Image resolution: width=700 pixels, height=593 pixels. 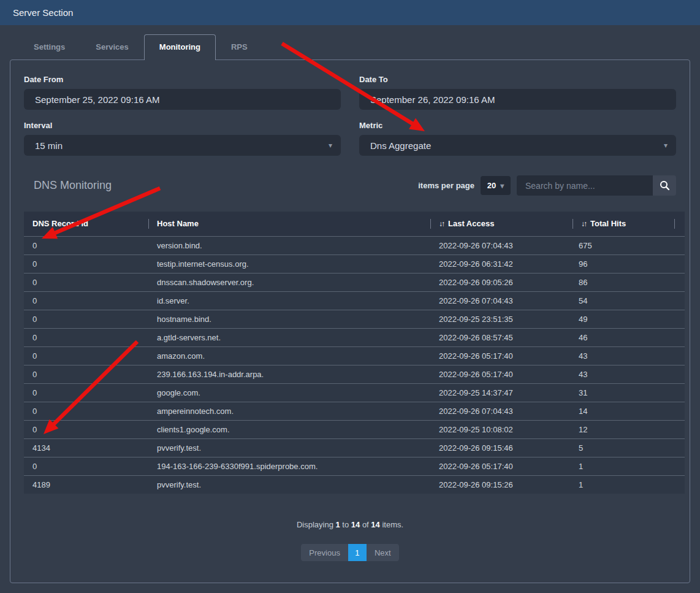 What do you see at coordinates (623, 448) in the screenshot?
I see `total-hits-cell: 5` at bounding box center [623, 448].